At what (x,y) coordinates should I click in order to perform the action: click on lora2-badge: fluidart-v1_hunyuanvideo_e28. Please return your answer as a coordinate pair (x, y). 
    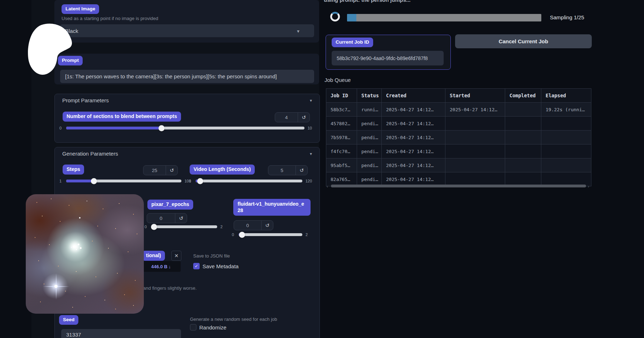
    Looking at the image, I should click on (272, 207).